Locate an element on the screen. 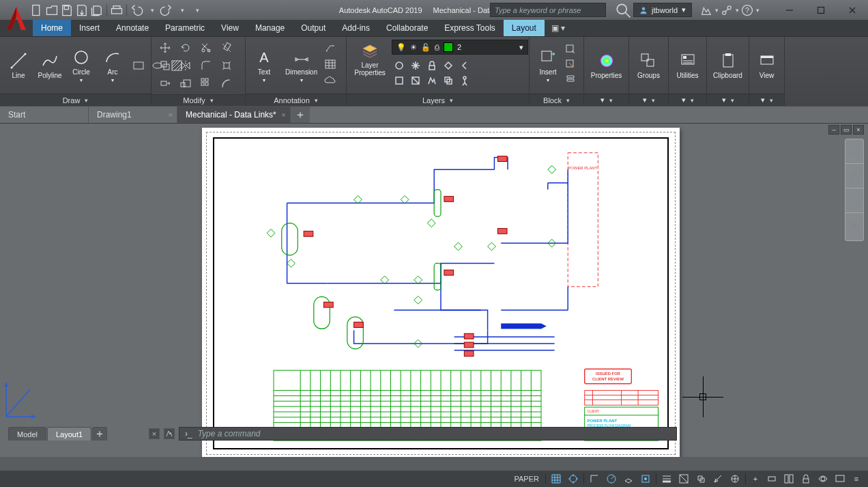 The height and width of the screenshot is (487, 868). tab-output: Output is located at coordinates (313, 28).